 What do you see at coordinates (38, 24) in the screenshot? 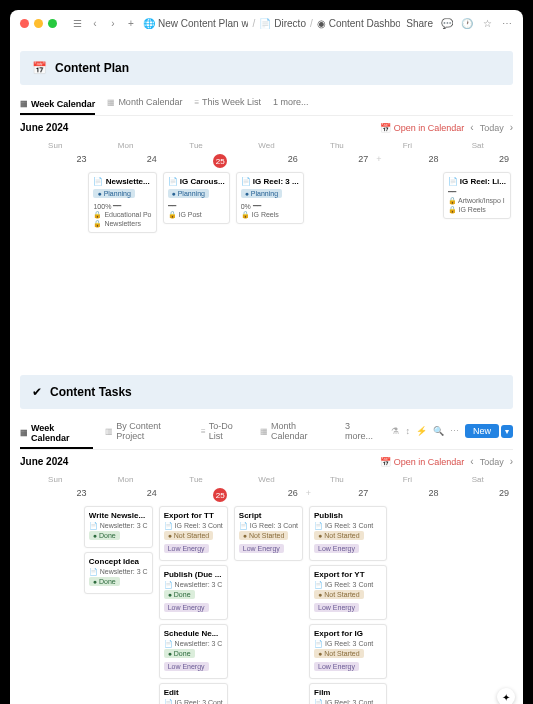
I see `traffic-lights` at bounding box center [38, 24].